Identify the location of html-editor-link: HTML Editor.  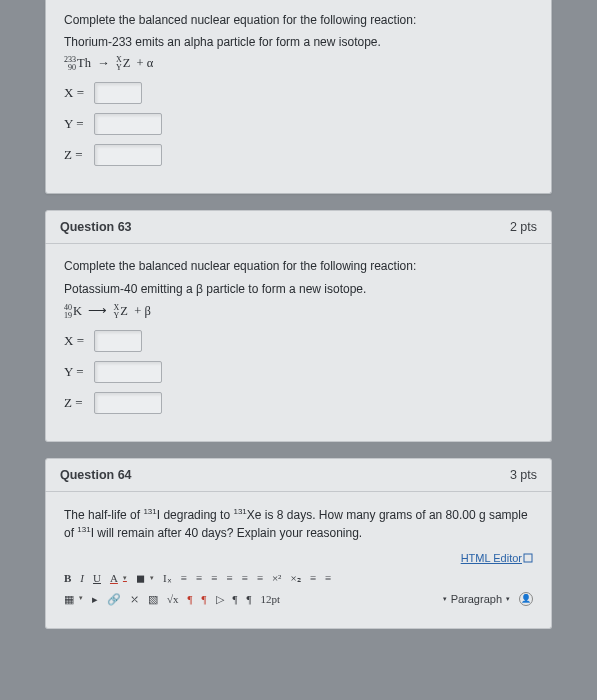
(298, 558).